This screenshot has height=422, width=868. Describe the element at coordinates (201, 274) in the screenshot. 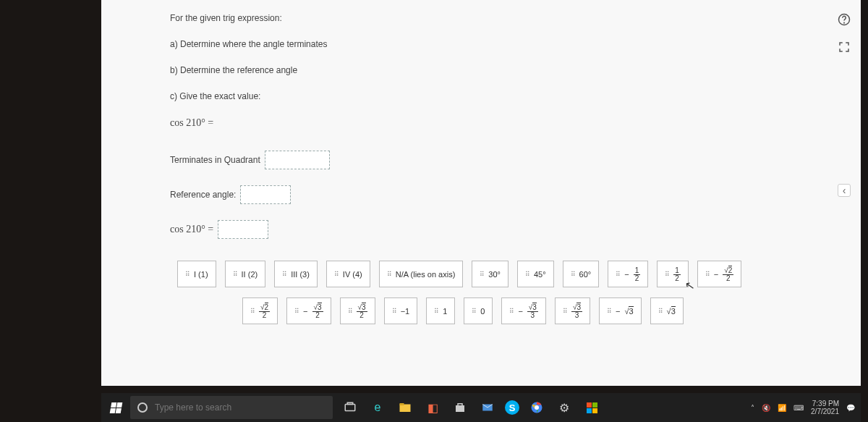

I see `tile-content: I (1)` at that location.